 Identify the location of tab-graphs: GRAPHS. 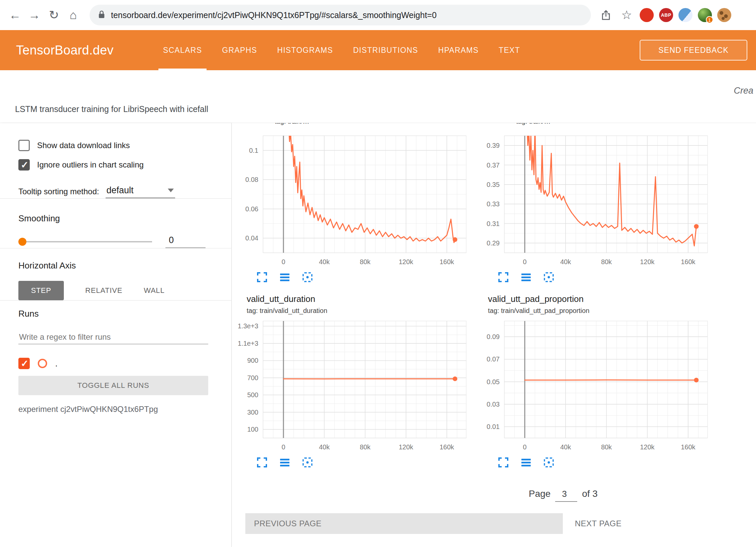
(239, 50).